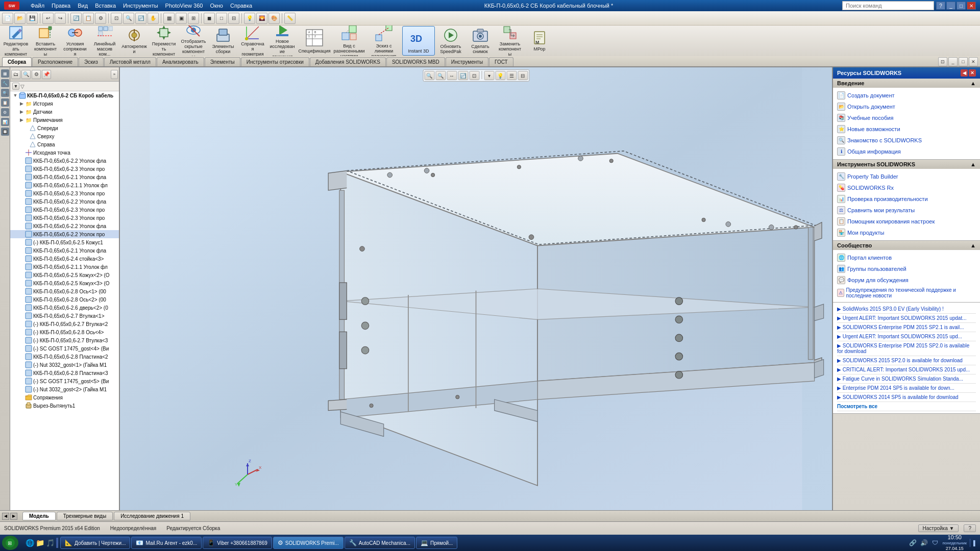 Image resolution: width=980 pixels, height=551 pixels. I want to click on tree-part-16: ККБ-П-0,65х0,6-2.8 Ось<1> (00, so click(64, 291).